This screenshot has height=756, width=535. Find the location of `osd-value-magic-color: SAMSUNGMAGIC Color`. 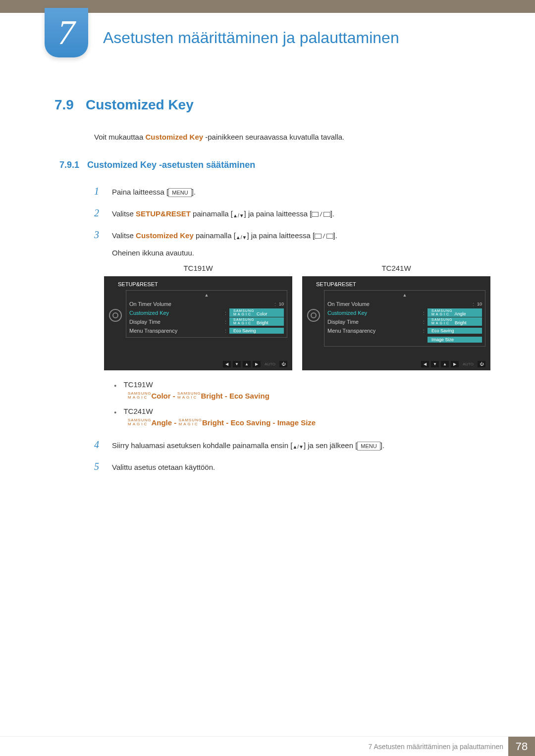

osd-value-magic-color: SAMSUNGMAGIC Color is located at coordinates (257, 313).